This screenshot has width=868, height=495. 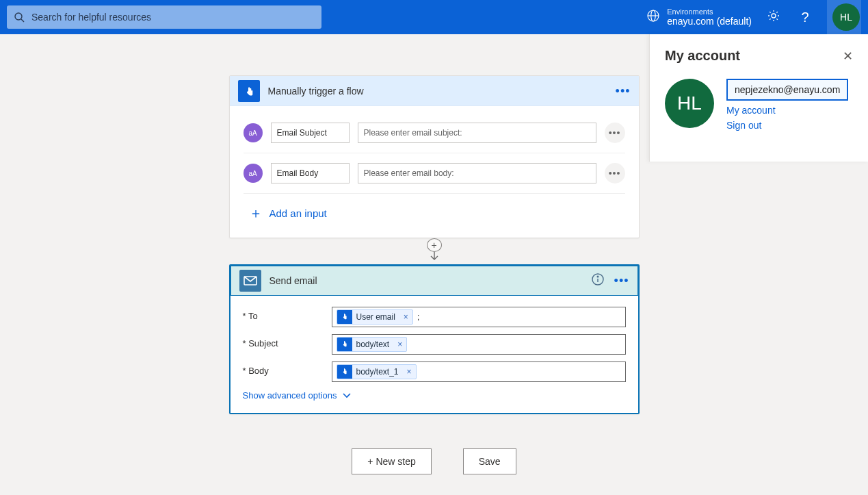 I want to click on environment-text: Environments enayu.com (default), so click(x=709, y=18).